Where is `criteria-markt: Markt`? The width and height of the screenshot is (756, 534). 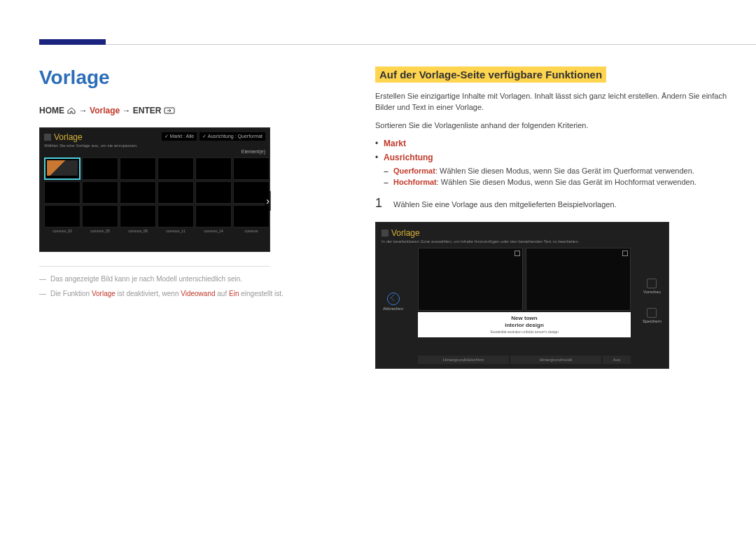 criteria-markt: Markt is located at coordinates (556, 143).